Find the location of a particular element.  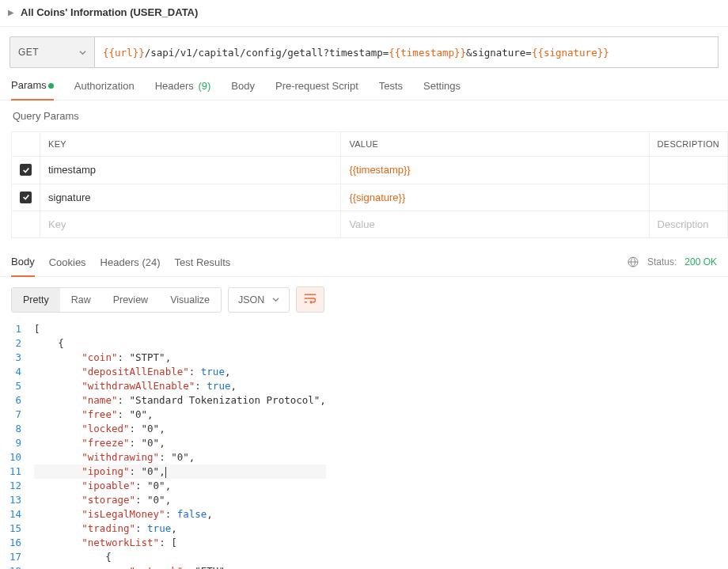

resp-tab-body: Body is located at coordinates (23, 266).